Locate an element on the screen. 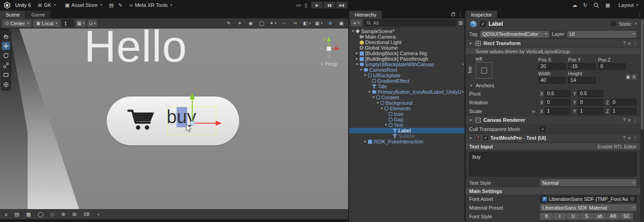 The height and width of the screenshot is (222, 644). tab-inspector: Inspector is located at coordinates (481, 15).